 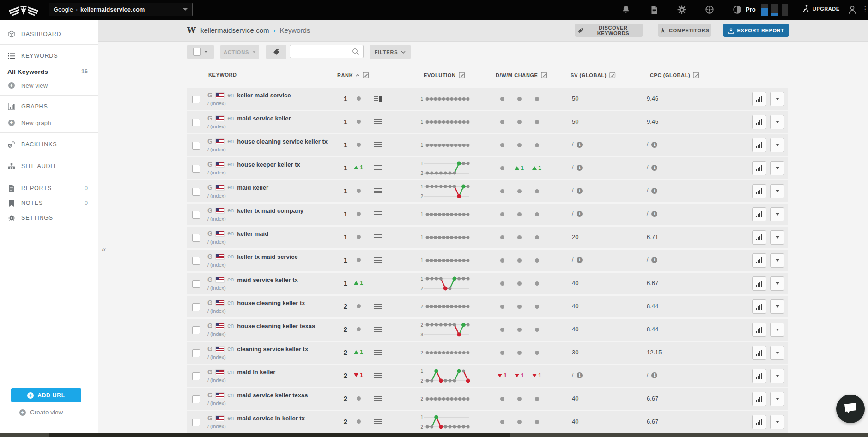 I want to click on sidebar-item-keywords: KEYWORDS, so click(x=49, y=56).